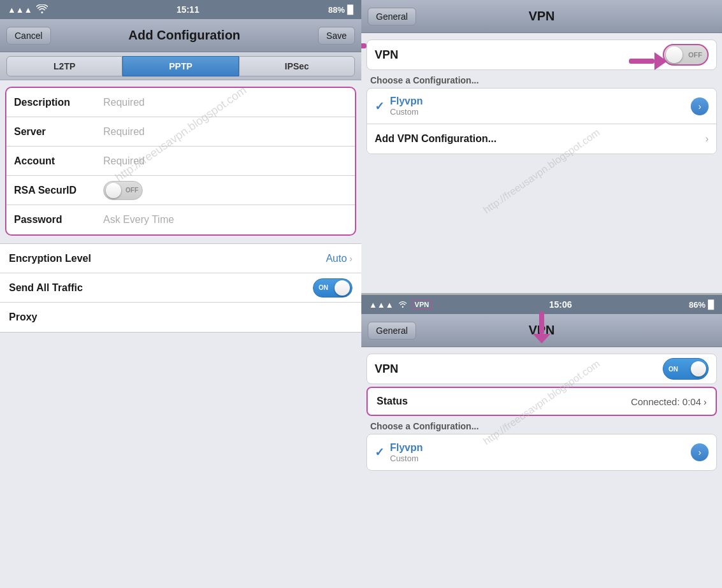  I want to click on vpn-label-bottom: VPN, so click(386, 369).